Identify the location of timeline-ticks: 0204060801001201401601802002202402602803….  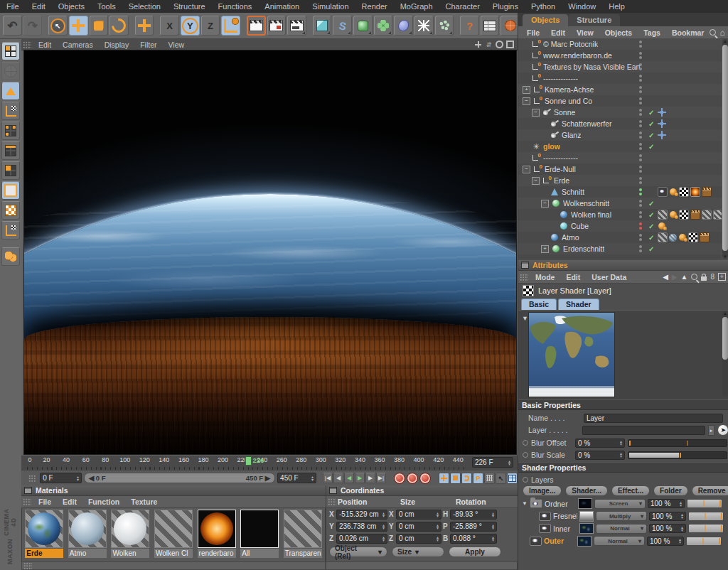
(247, 463).